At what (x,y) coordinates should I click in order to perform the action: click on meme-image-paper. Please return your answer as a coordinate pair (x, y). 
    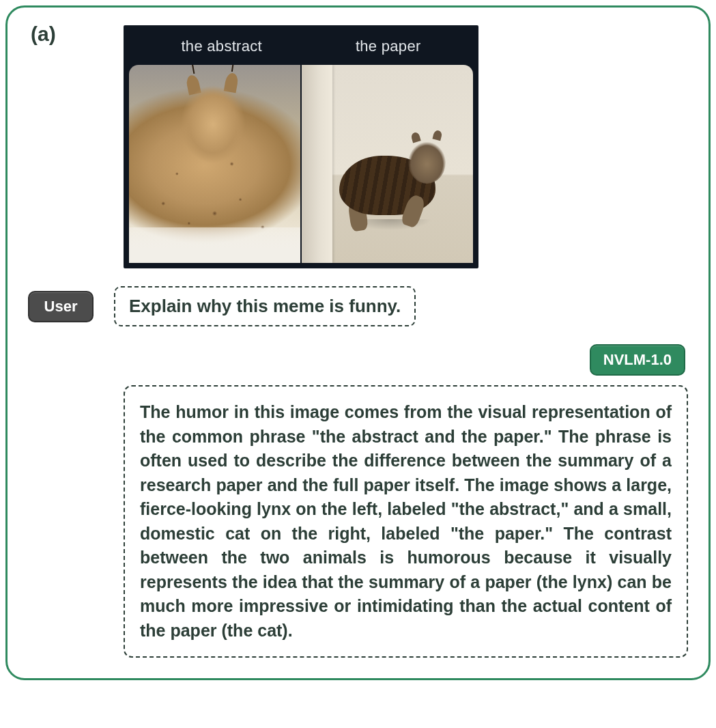
    Looking at the image, I should click on (388, 164).